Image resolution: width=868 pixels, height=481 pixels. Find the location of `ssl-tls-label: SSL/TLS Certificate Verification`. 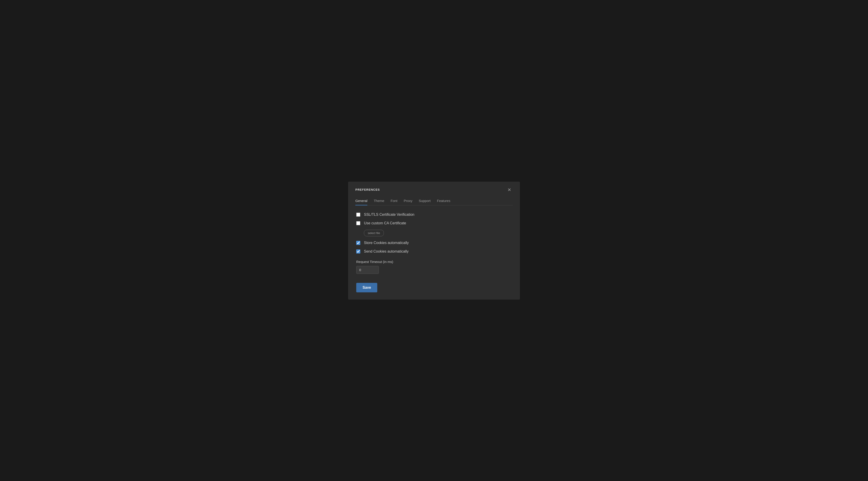

ssl-tls-label: SSL/TLS Certificate Verification is located at coordinates (389, 215).